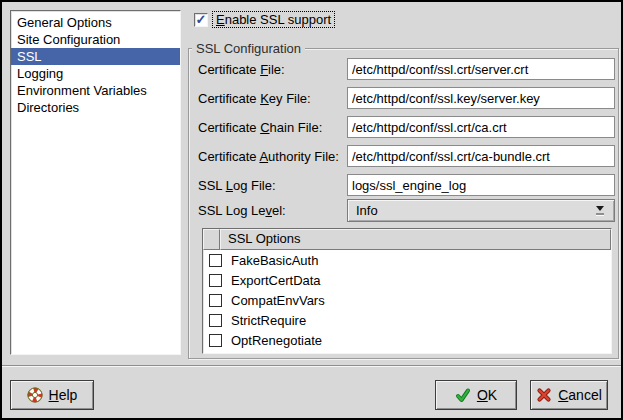  Describe the element at coordinates (406, 98) in the screenshot. I see `certificate-key-file-row: Certificate Key File:` at that location.